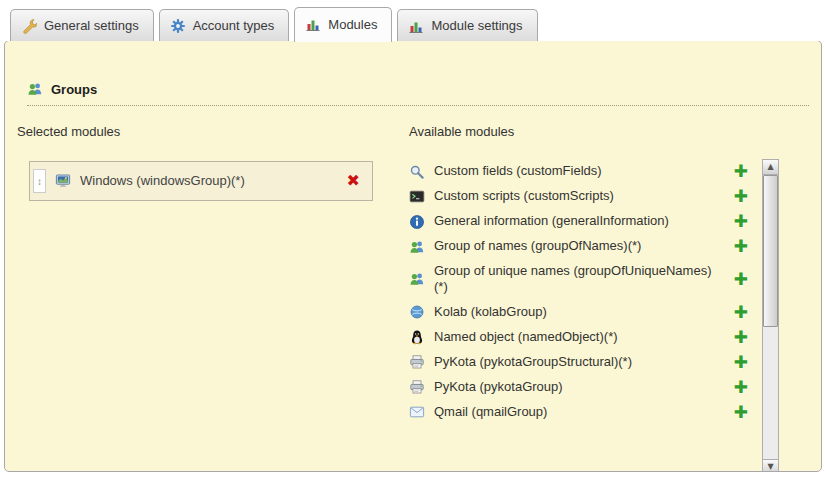 The height and width of the screenshot is (481, 826). What do you see at coordinates (82, 25) in the screenshot?
I see `tab-general-settings: General settings` at bounding box center [82, 25].